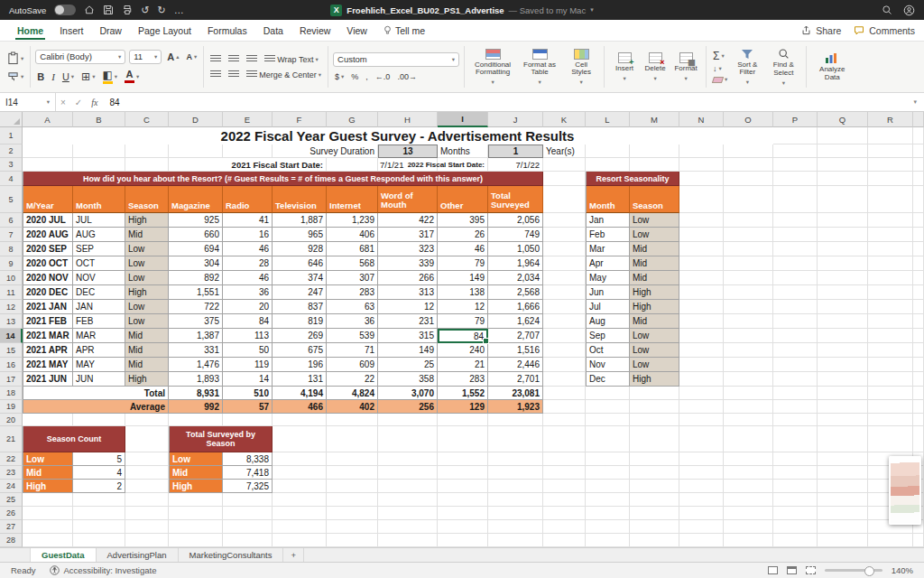 This screenshot has width=924, height=578. What do you see at coordinates (147, 350) in the screenshot?
I see `cell-C15: Mid` at bounding box center [147, 350].